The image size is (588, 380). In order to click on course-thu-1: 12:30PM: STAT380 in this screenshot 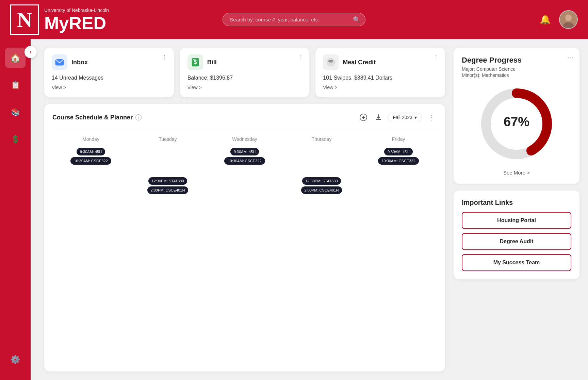, I will do `click(322, 181)`.